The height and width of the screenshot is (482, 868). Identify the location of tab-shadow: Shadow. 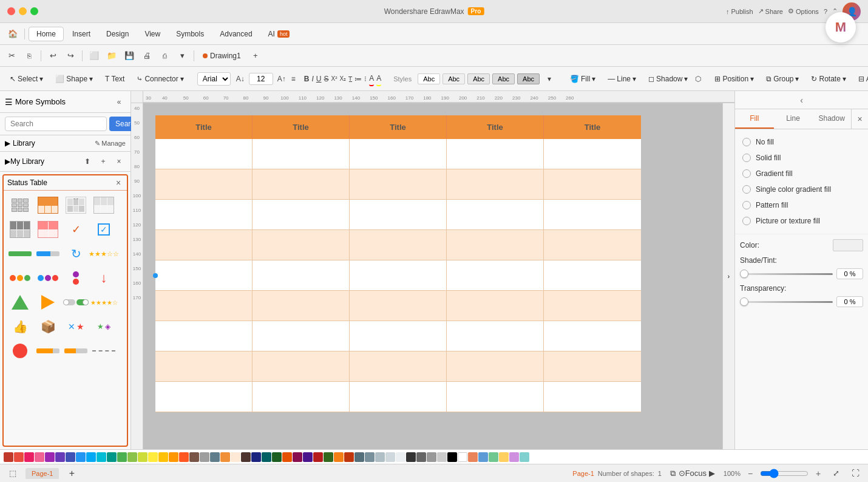
(832, 119).